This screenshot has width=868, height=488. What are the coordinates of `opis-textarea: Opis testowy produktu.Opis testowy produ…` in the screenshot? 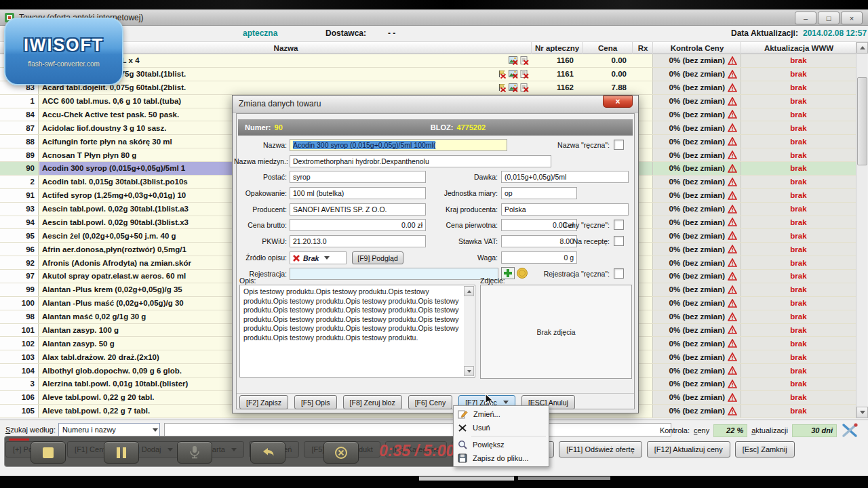 It's located at (357, 331).